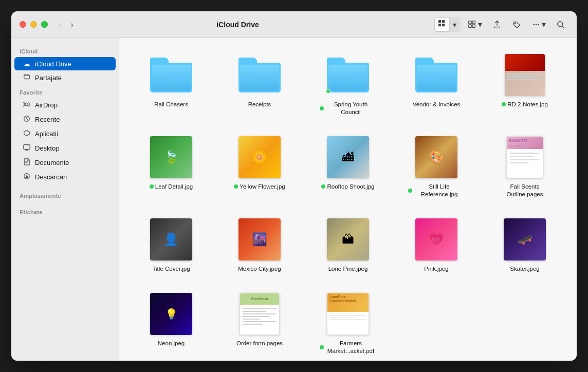 The width and height of the screenshot is (588, 372). What do you see at coordinates (348, 245) in the screenshot?
I see `file-item-lone-pine: 🏔 Lone Pine.jpeg` at bounding box center [348, 245].